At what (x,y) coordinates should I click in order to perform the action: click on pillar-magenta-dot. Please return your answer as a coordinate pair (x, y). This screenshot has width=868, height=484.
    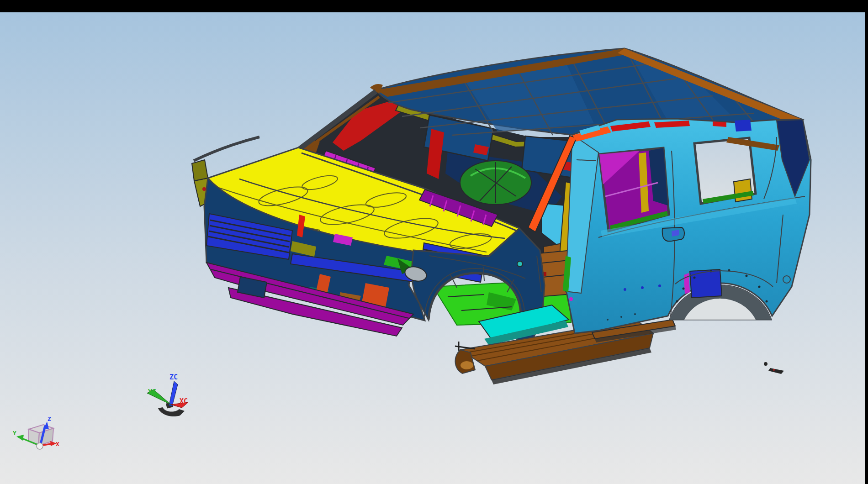
    Looking at the image, I should click on (571, 299).